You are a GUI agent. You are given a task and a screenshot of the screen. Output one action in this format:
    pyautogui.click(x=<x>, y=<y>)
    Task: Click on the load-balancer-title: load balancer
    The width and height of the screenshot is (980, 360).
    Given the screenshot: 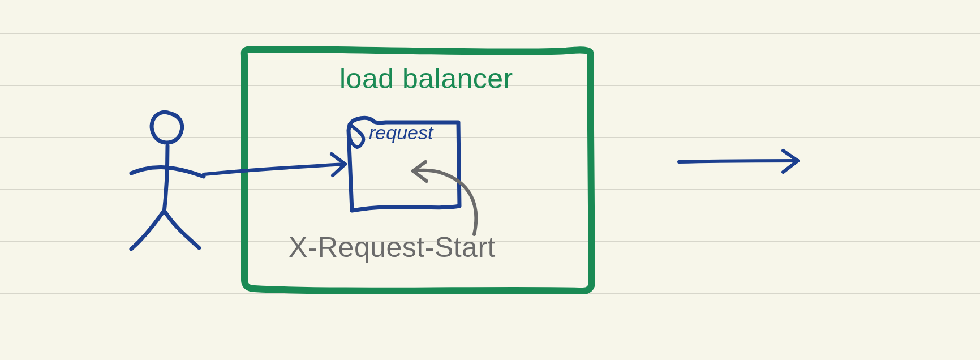 What is the action you would take?
    pyautogui.click(x=427, y=79)
    